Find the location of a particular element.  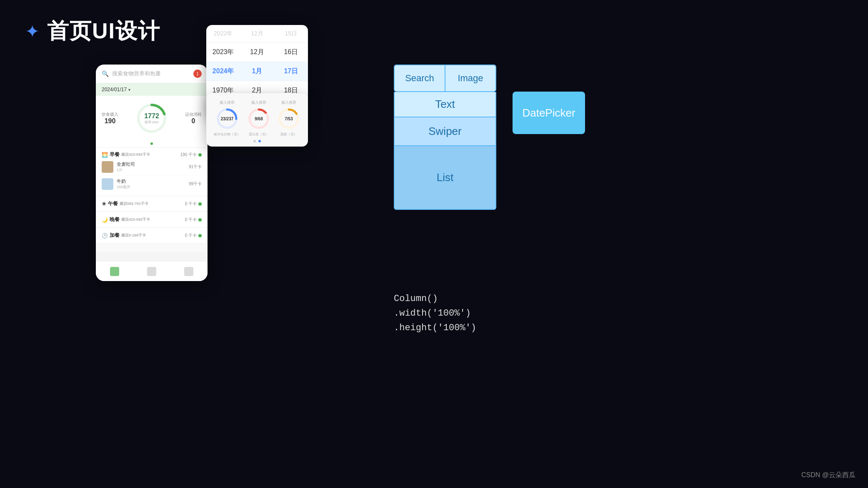

dp-year-selected: 2024年 is located at coordinates (223, 72).